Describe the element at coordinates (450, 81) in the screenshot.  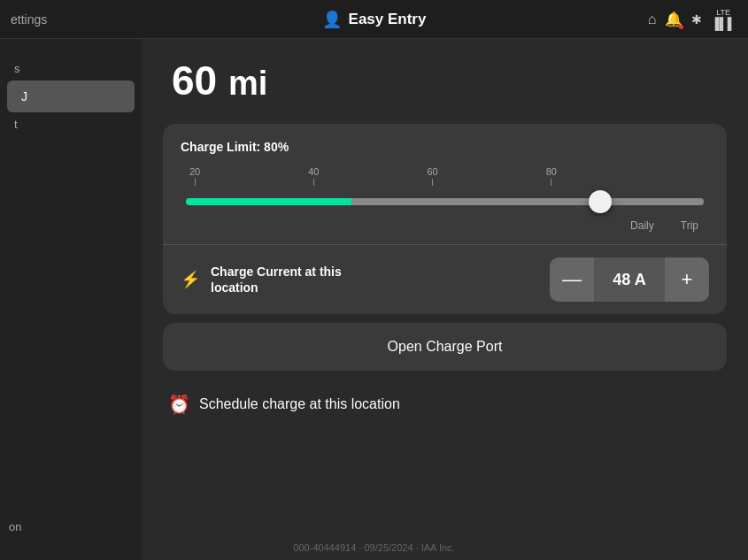
I see `range-display: 60 mi` at that location.